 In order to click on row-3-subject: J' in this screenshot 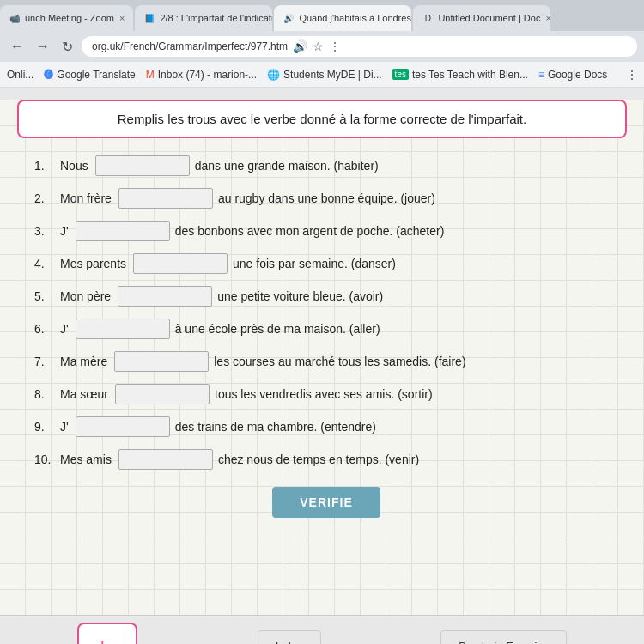, I will do `click(64, 231)`.